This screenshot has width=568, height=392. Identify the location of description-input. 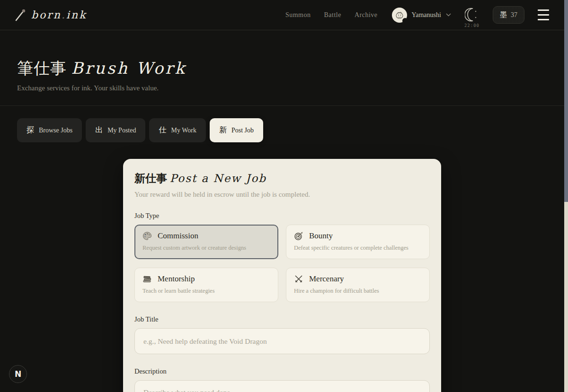
(282, 386).